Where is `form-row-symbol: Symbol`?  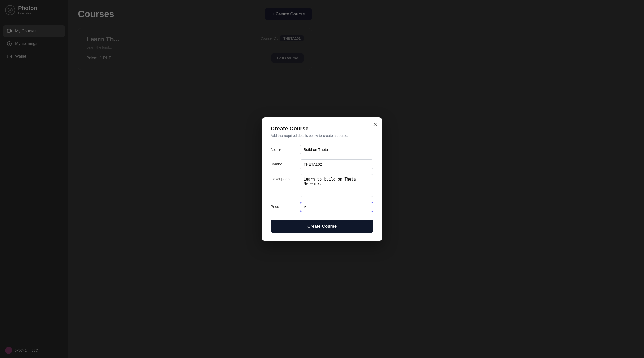
form-row-symbol: Symbol is located at coordinates (296, 164).